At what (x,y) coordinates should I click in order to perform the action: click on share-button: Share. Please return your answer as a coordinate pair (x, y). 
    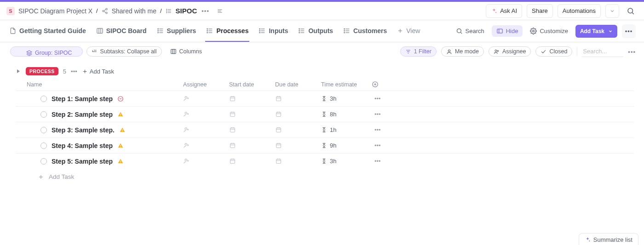
    Looking at the image, I should click on (540, 11).